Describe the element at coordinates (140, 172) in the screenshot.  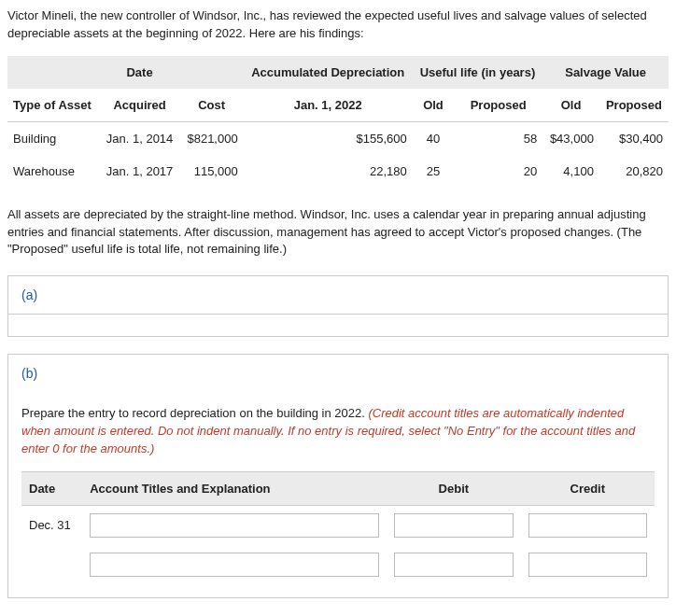
I see `cell-acquired: Jan. 1, 2017` at that location.